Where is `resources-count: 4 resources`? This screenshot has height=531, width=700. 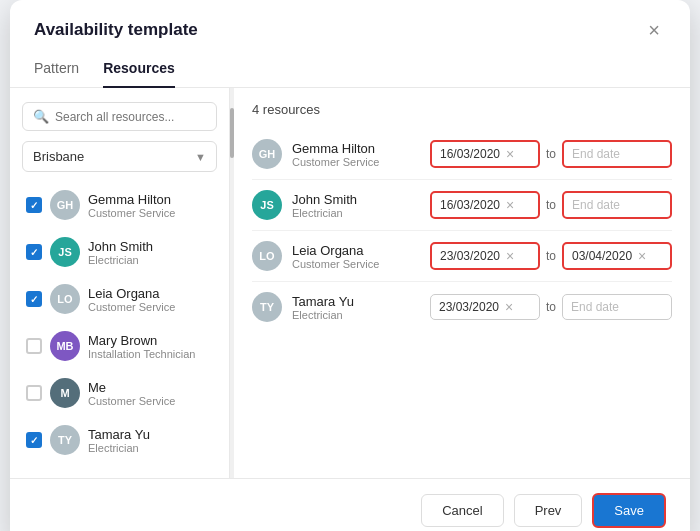 resources-count: 4 resources is located at coordinates (462, 110).